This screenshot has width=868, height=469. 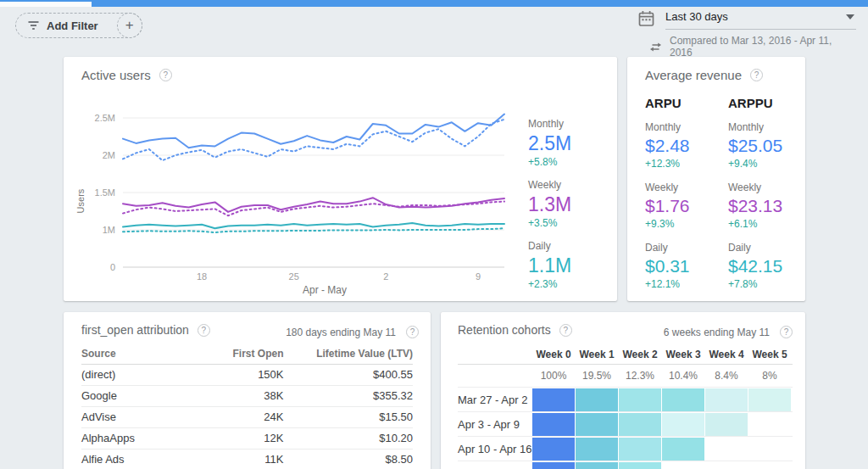 What do you see at coordinates (314, 231) in the screenshot?
I see `series-line-daily-previous` at bounding box center [314, 231].